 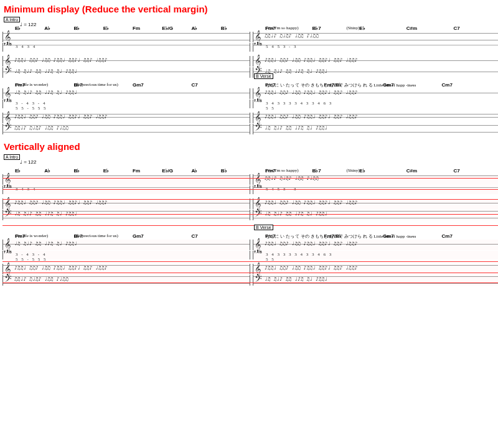 I want to click on heading-minimum: Minimum display (Reduce the vertical mar…, so click(x=251, y=9).